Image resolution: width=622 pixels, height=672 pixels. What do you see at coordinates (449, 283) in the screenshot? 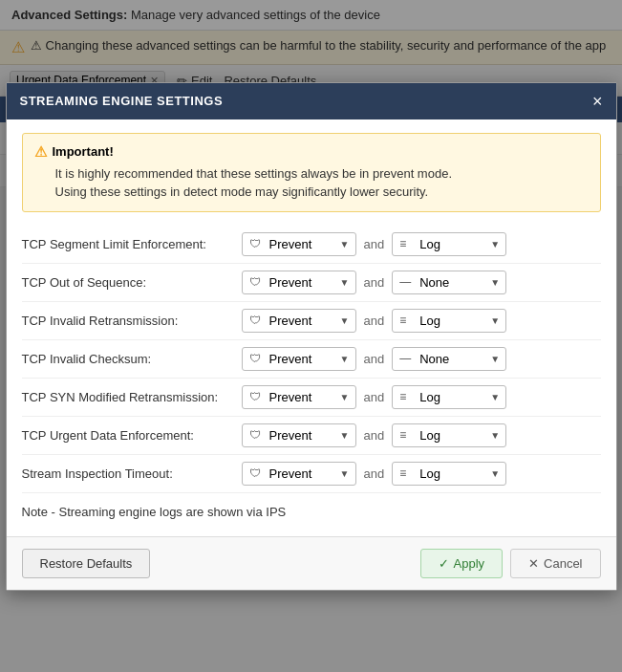
I see `log-select-1: Log None` at bounding box center [449, 283].